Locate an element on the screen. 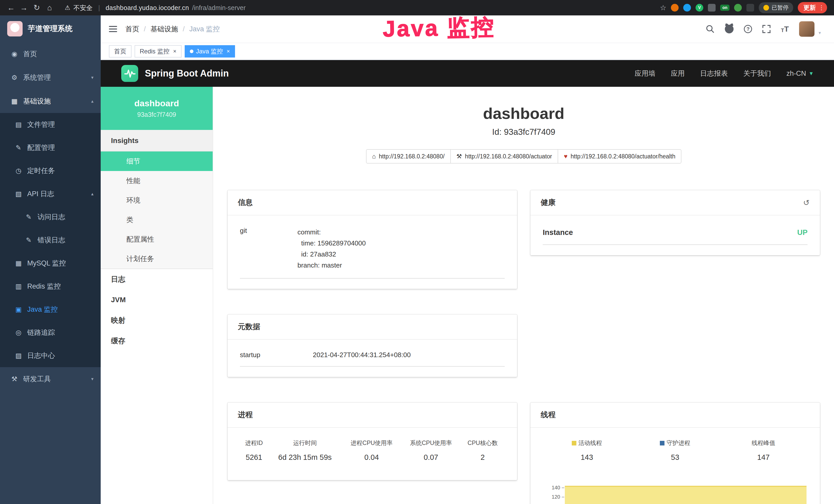 This screenshot has width=834, height=504. instance-link-health: ♥ http://192.168.0.2:48080/actuator/heal… is located at coordinates (619, 156).